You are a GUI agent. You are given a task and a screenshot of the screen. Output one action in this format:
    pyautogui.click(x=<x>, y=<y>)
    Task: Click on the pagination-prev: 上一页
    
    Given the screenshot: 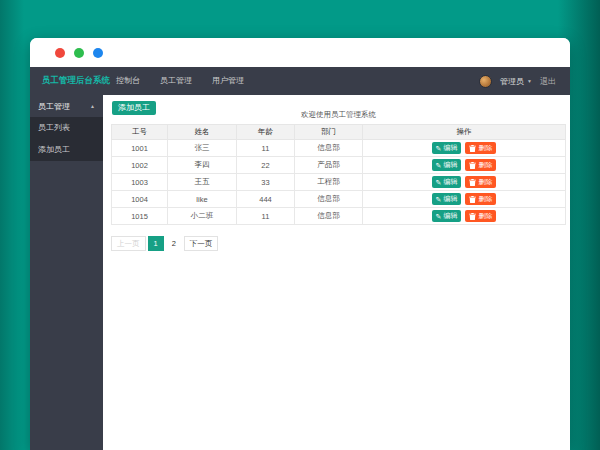 What is the action you would take?
    pyautogui.click(x=128, y=244)
    